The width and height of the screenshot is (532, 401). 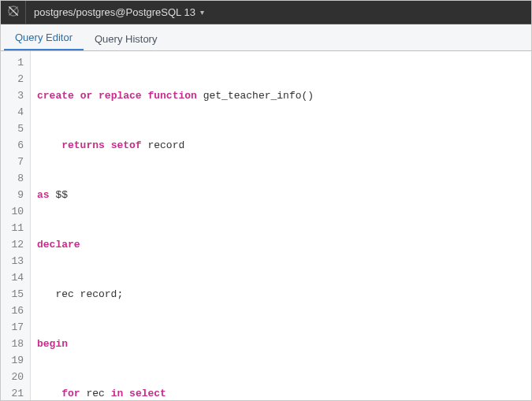 What do you see at coordinates (266, 38) in the screenshot?
I see `tabstrip: Query Editor Query History` at bounding box center [266, 38].